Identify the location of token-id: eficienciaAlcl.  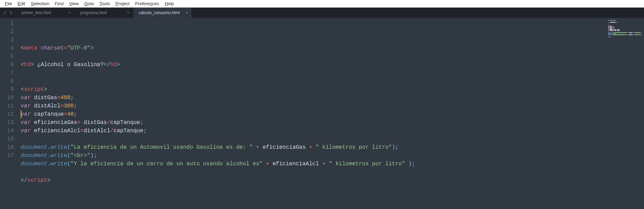
(296, 164).